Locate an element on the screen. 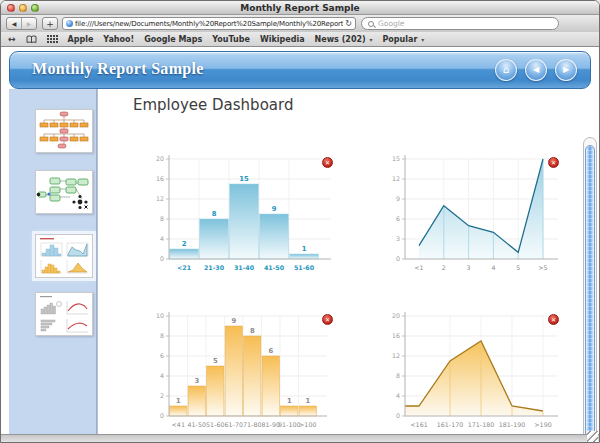 The height and width of the screenshot is (443, 600). forward-button: ▶ is located at coordinates (29, 24).